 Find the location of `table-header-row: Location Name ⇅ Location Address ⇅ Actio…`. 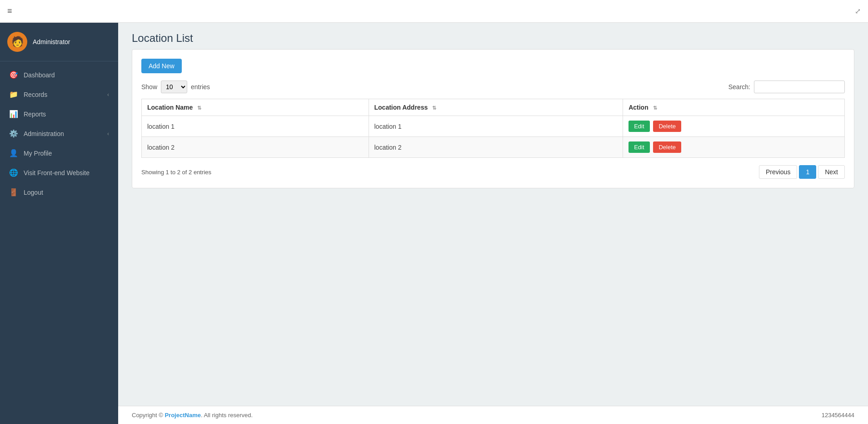

table-header-row: Location Name ⇅ Location Address ⇅ Actio… is located at coordinates (494, 107).